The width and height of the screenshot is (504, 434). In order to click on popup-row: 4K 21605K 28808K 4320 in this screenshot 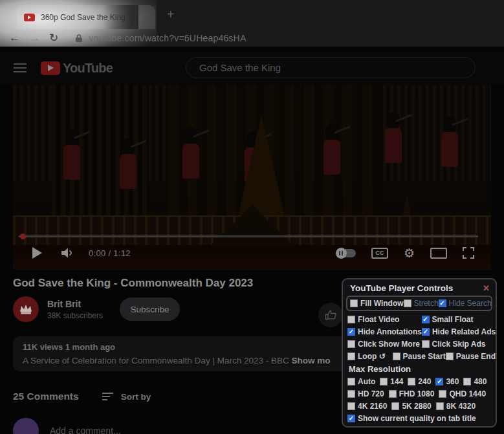, I will do `click(419, 406)`.